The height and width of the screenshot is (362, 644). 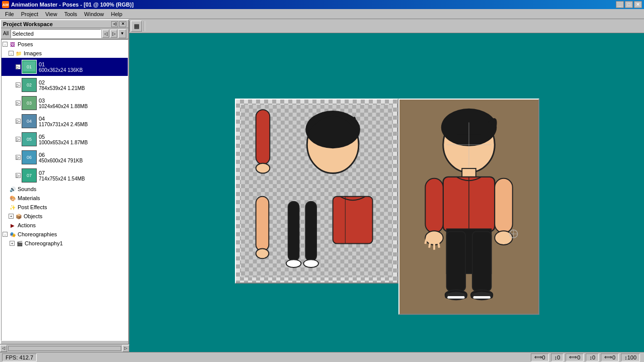 I want to click on tree-image-04: ▷ 04 04 1170x731x24 2.45MB, so click(x=64, y=121).